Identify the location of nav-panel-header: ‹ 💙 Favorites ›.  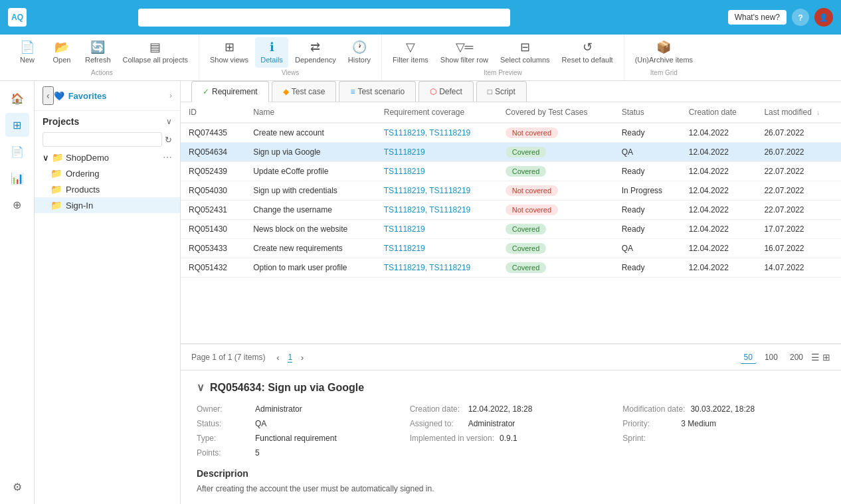
(108, 96).